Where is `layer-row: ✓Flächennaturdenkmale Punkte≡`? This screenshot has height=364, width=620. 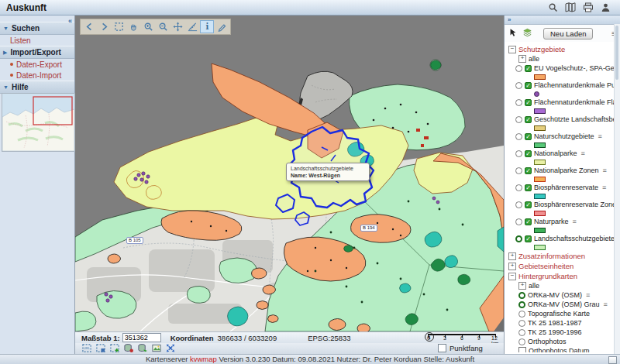 layer-row: ✓Flächennaturdenkmale Punkte≡ is located at coordinates (563, 85).